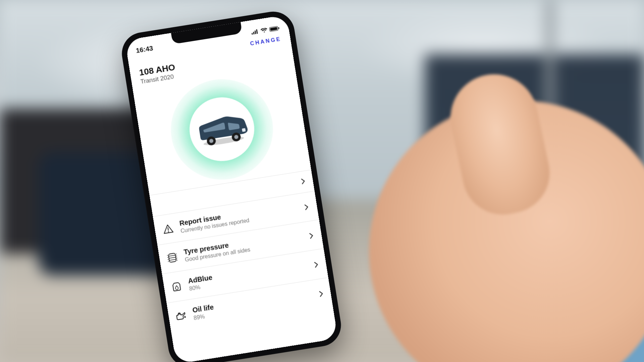 The width and height of the screenshot is (644, 362). What do you see at coordinates (255, 32) in the screenshot?
I see `signal-icon` at bounding box center [255, 32].